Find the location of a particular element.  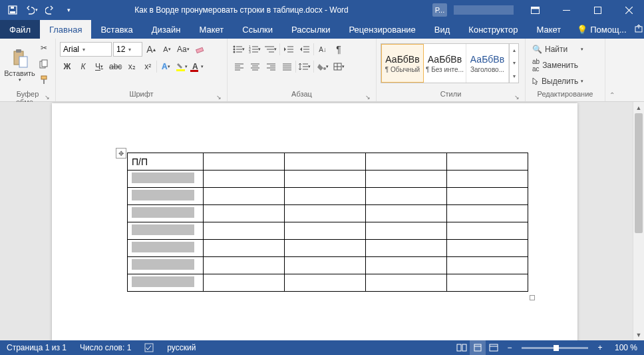

tab-design: Дизайн is located at coordinates (166, 29).